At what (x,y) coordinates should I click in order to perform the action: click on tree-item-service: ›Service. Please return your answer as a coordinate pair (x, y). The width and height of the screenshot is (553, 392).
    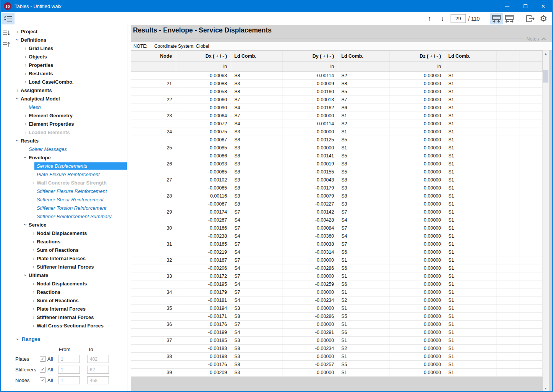
    Looking at the image, I should click on (70, 225).